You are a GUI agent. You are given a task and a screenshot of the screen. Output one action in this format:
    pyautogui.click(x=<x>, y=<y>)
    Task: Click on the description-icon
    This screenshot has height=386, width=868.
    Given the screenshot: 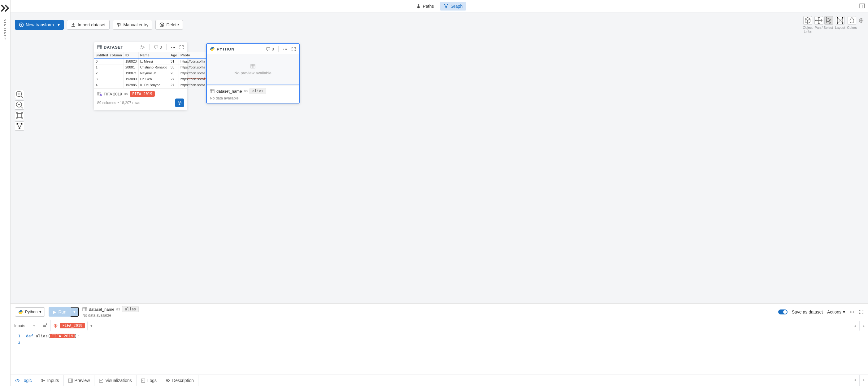 What is the action you would take?
    pyautogui.click(x=168, y=381)
    